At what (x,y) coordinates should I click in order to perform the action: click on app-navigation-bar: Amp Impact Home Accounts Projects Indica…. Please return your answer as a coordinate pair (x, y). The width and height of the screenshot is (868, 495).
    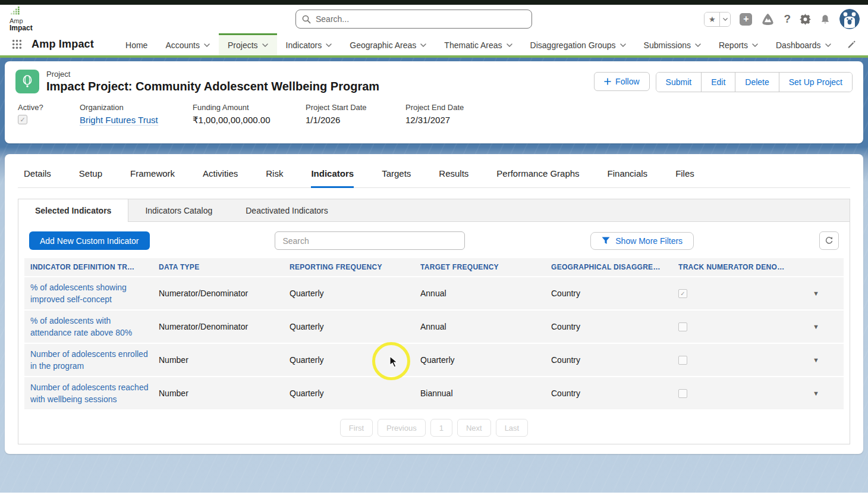
    Looking at the image, I should click on (434, 45).